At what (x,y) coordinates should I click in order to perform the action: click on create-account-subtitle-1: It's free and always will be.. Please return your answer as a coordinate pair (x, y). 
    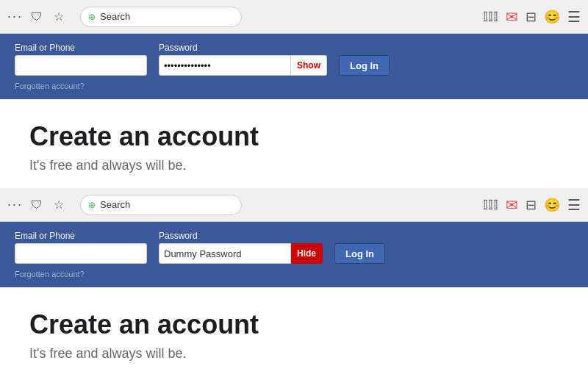
    Looking at the image, I should click on (294, 166).